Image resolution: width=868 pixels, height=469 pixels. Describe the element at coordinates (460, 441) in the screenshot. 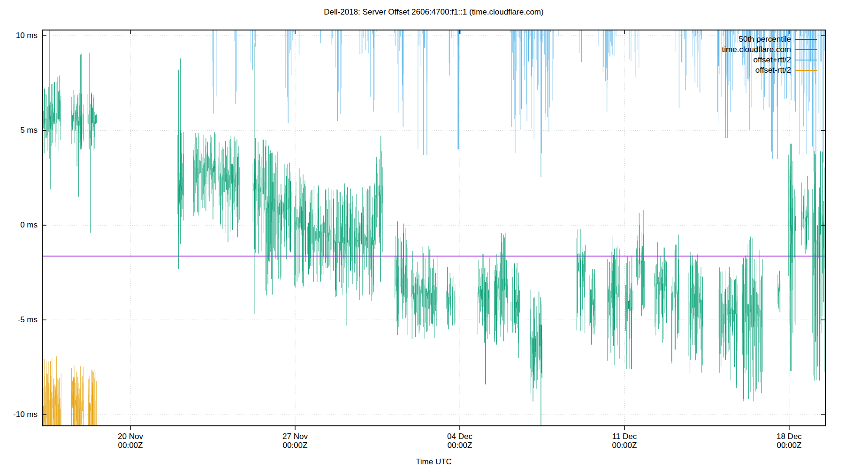

I see `x-tick-label: 04 Dec00:00Z` at that location.